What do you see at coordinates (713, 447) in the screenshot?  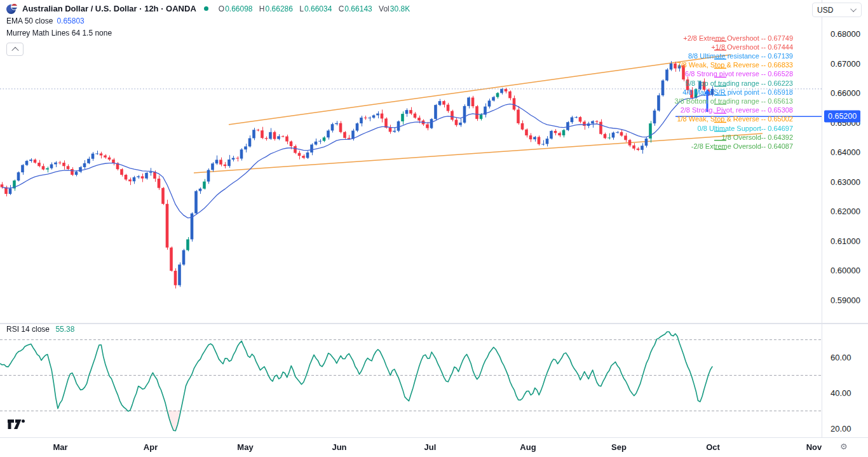 I see `month-tick-label: Oct` at bounding box center [713, 447].